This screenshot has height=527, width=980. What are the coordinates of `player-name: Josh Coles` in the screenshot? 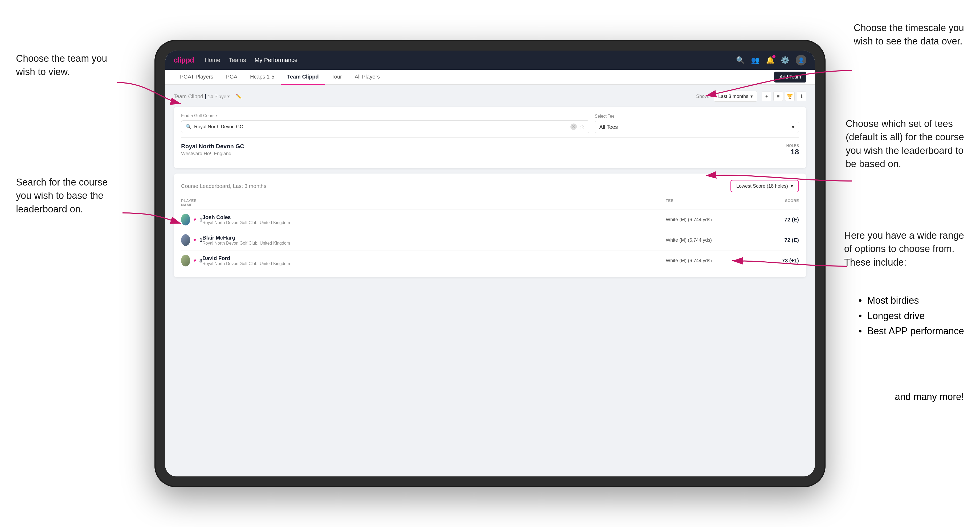 It's located at (246, 217).